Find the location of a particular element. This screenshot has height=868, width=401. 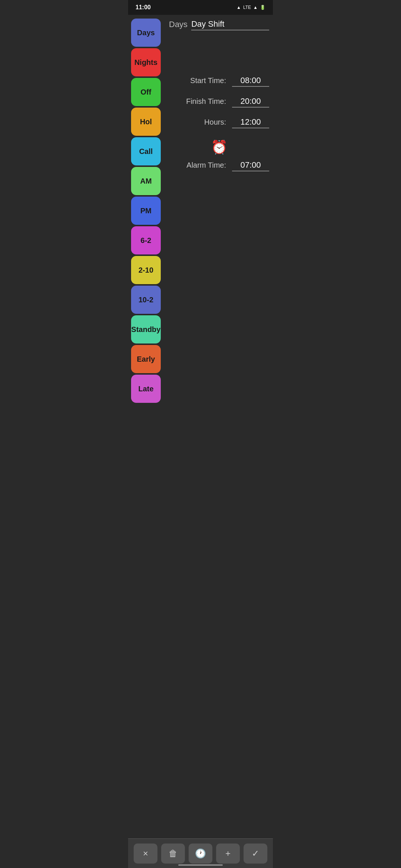

alarm-section: ⏰ Alarm Time: is located at coordinates (219, 155).